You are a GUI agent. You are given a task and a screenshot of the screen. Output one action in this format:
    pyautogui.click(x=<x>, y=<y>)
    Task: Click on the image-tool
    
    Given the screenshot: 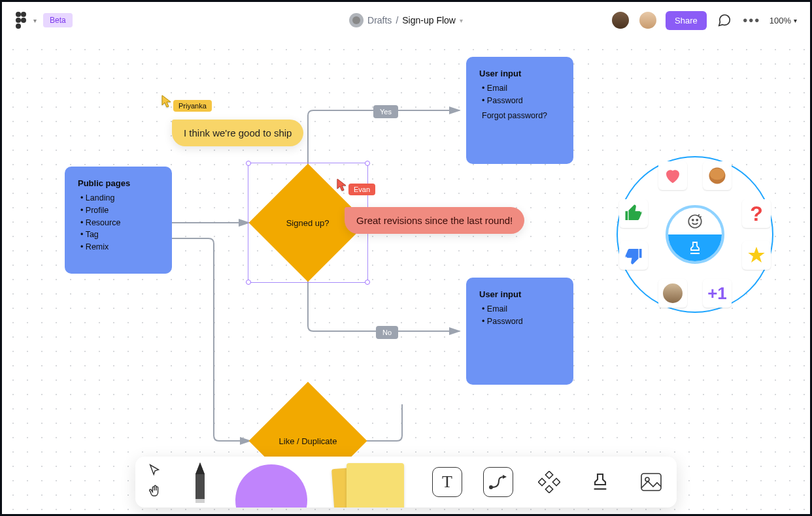 What is the action you would take?
    pyautogui.click(x=651, y=482)
    